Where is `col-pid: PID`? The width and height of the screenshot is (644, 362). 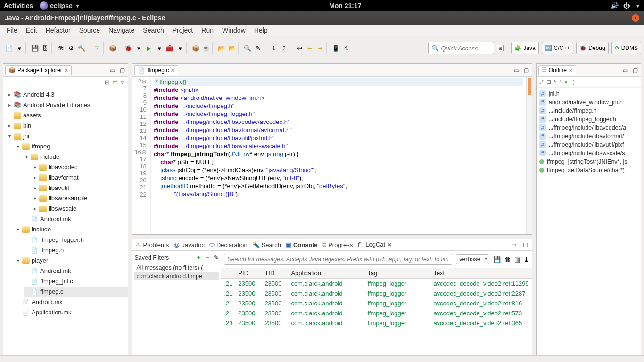
col-pid: PID is located at coordinates (248, 273).